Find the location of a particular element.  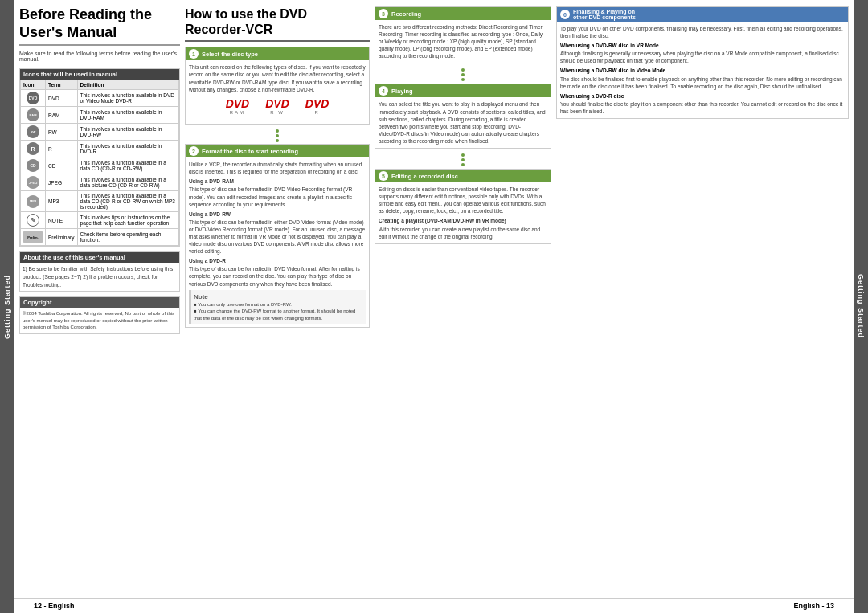

step6-body: To play your DVD on other DVD components… is located at coordinates (702, 70).